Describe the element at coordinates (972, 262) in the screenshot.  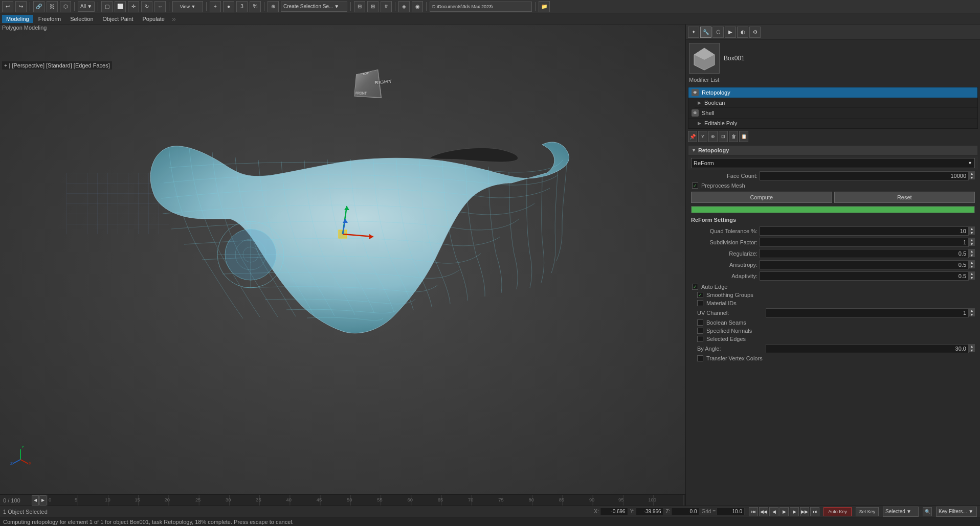
I see `anisotropy-up: ▲` at that location.